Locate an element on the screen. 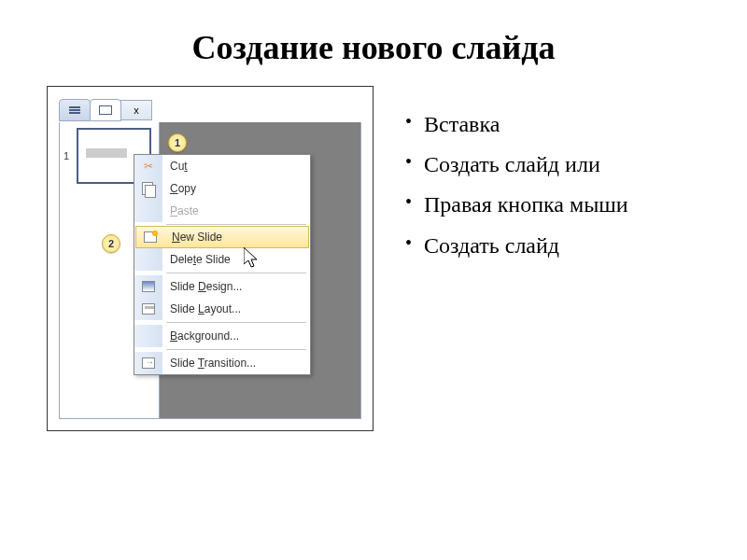 The height and width of the screenshot is (560, 747). instruction-list: Вставка Создать слайд или Правая кнопка … is located at coordinates (515, 175).